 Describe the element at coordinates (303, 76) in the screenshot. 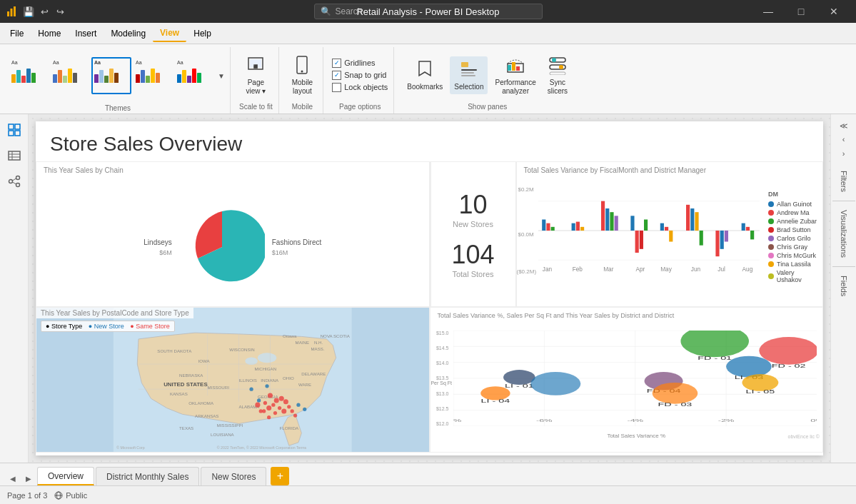

I see `mobile-layout-button: Mobilelayout` at that location.